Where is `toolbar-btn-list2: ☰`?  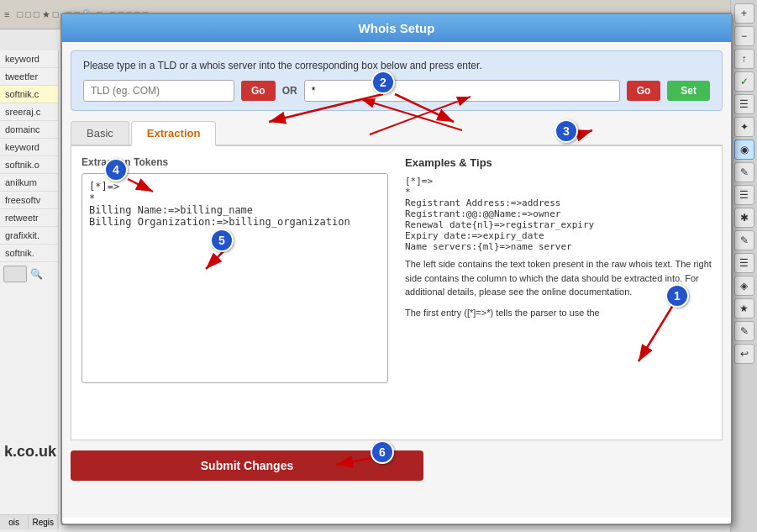 toolbar-btn-list2: ☰ is located at coordinates (744, 195).